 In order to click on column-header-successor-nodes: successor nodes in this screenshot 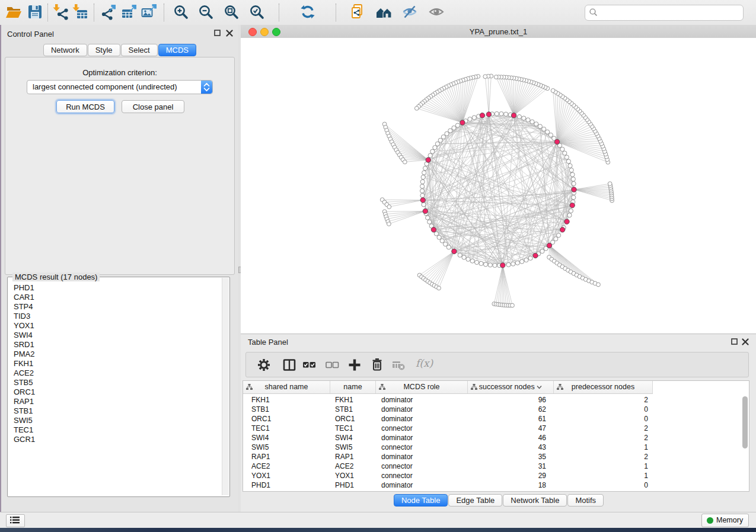, I will do `click(511, 387)`.